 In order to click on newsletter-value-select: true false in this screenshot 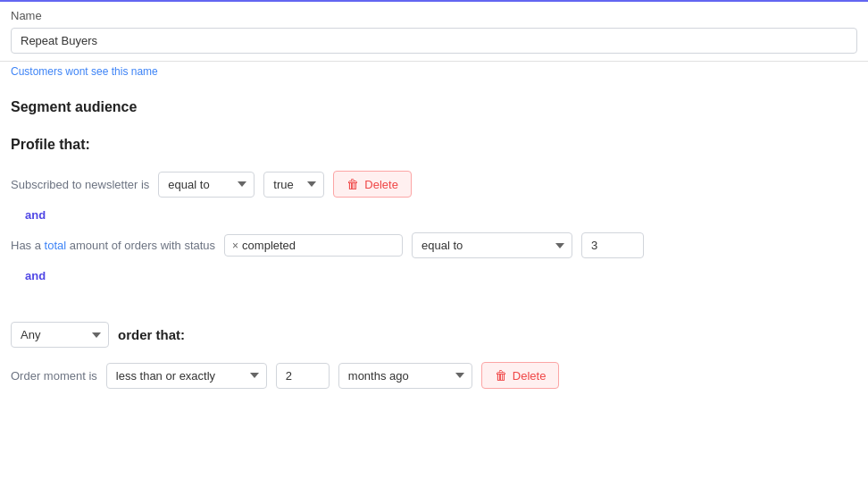, I will do `click(294, 184)`.